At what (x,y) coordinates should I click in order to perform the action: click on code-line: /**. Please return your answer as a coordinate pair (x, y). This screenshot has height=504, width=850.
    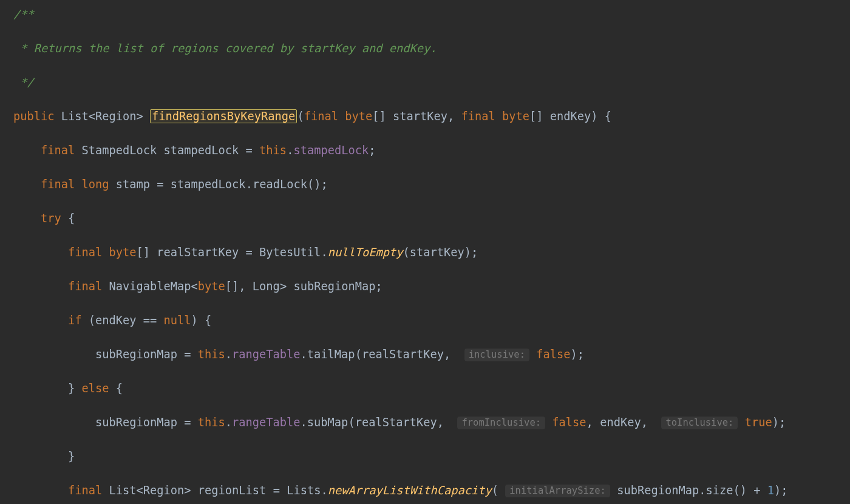
    Looking at the image, I should click on (425, 15).